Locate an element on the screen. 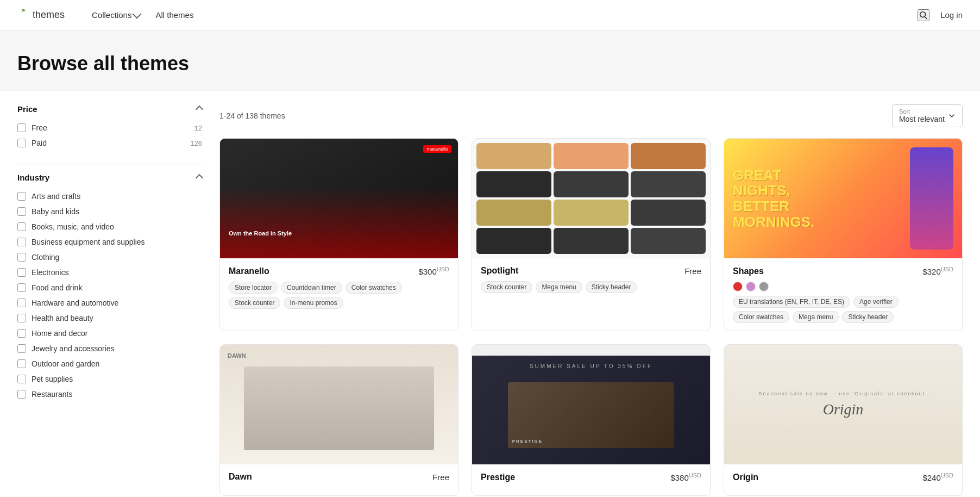 The image size is (980, 497). tag-stock-counter: Stock counter is located at coordinates (254, 303).